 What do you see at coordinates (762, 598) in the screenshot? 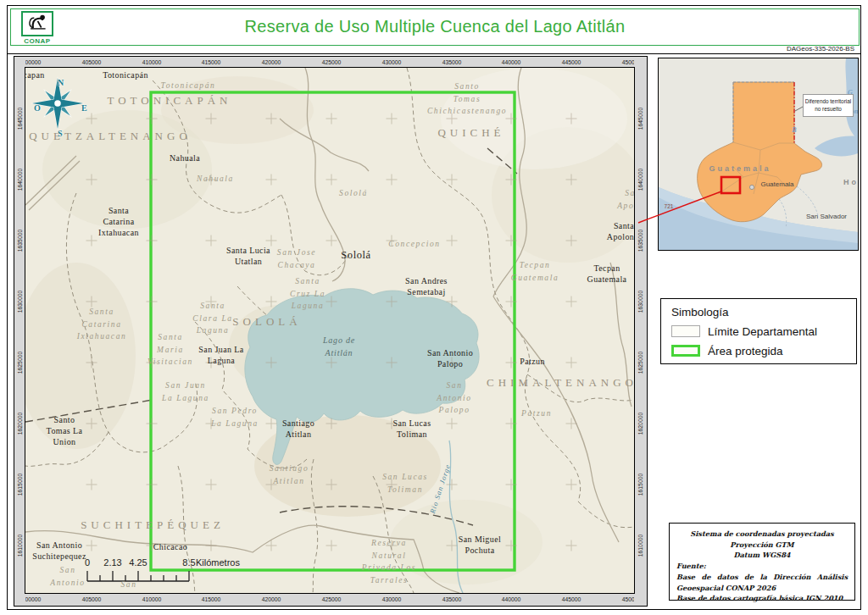
I see `source-line: Base de datos cartografía básica IGN 201…` at bounding box center [762, 598].